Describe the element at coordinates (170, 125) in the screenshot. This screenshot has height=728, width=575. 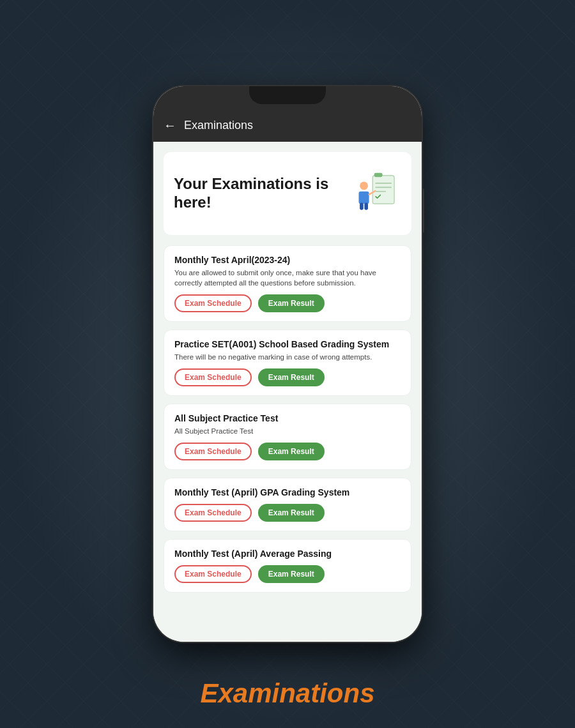
I see `back-button: ←` at that location.